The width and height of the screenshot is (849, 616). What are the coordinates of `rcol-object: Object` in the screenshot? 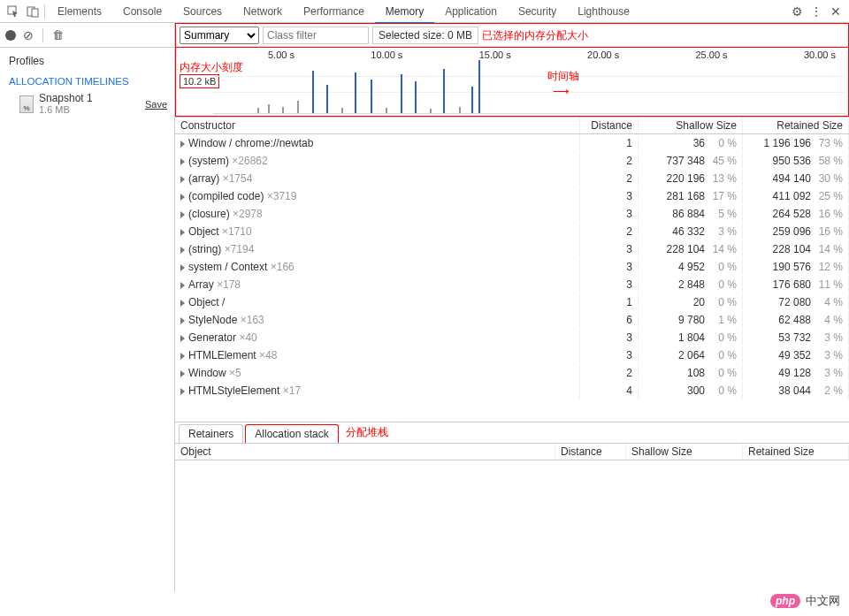 It's located at (365, 452).